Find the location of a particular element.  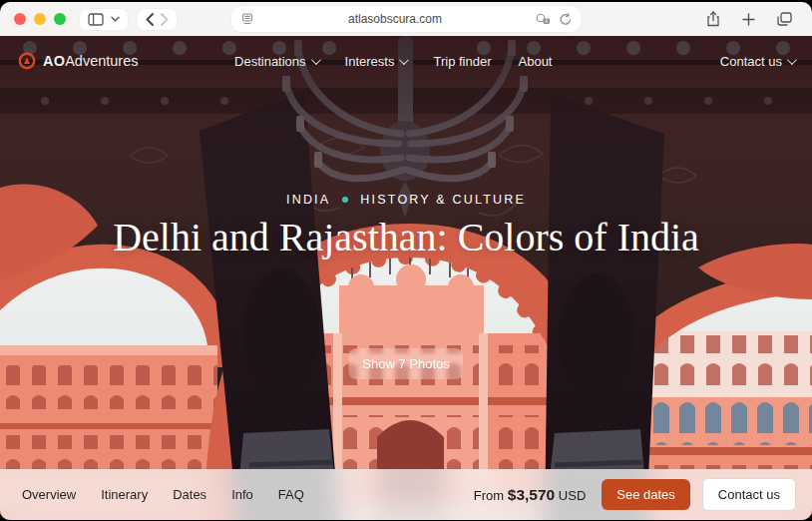

address-bar: atlasobscura.com A is located at coordinates (406, 19).